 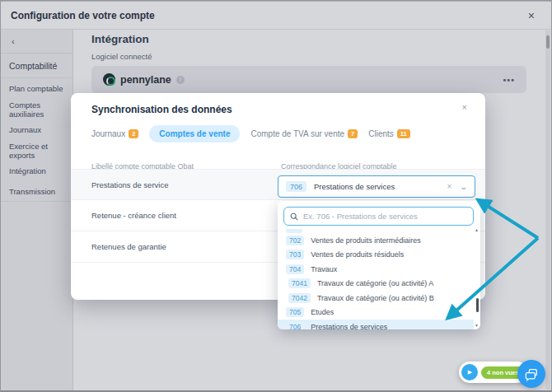 What do you see at coordinates (376, 313) in the screenshot?
I see `option-705: 705 Etudes` at bounding box center [376, 313].